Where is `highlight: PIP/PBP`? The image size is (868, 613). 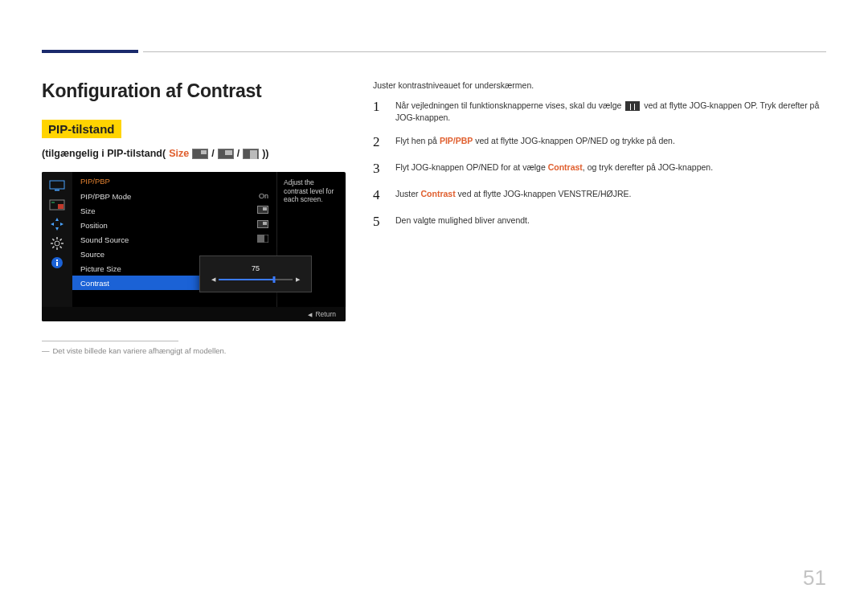 highlight: PIP/PBP is located at coordinates (457, 141).